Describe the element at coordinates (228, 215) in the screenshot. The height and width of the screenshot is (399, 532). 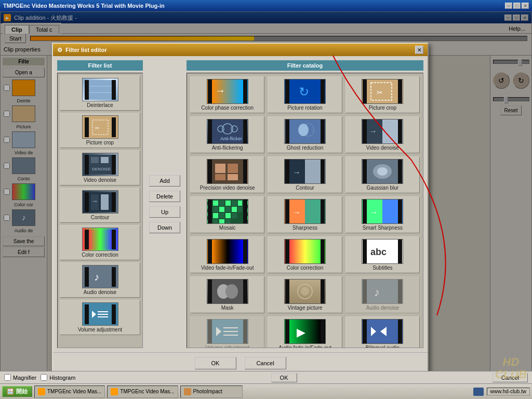
I see `catalog-item-mosaic: Mosaic` at that location.